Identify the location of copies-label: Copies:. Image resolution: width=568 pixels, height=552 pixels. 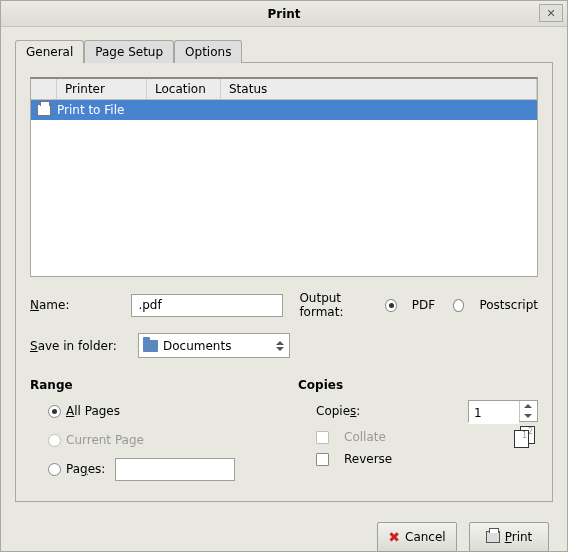
(338, 411).